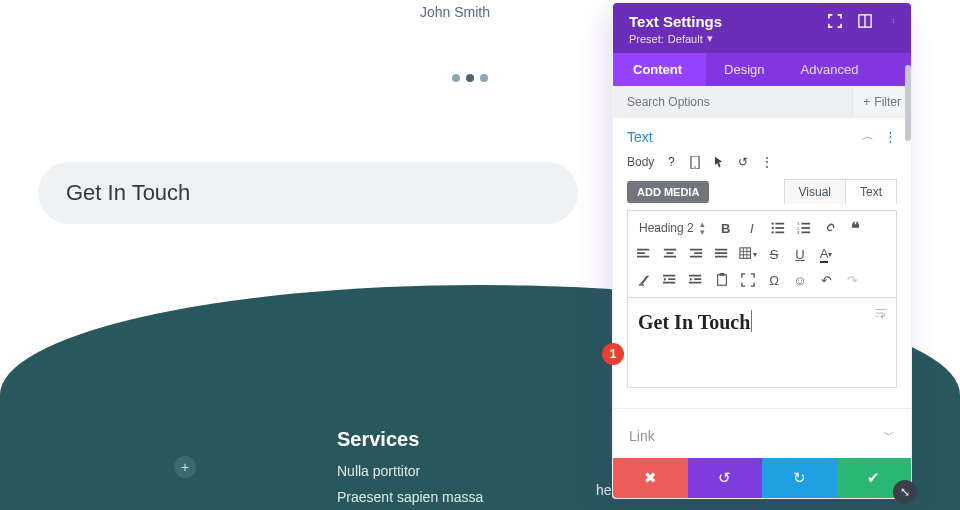 This screenshot has height=510, width=960. Describe the element at coordinates (762, 38) in the screenshot. I see `panel-preset: Preset: Default ▾` at that location.